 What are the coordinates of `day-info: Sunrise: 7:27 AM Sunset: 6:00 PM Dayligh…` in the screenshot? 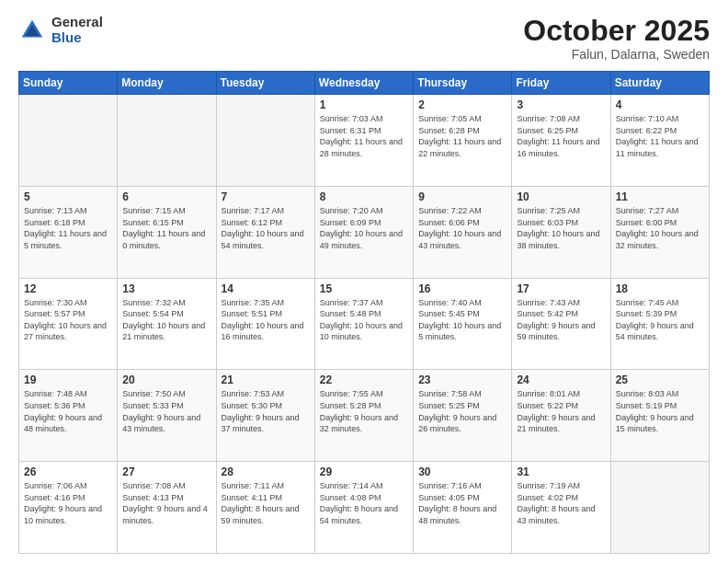 It's located at (660, 228).